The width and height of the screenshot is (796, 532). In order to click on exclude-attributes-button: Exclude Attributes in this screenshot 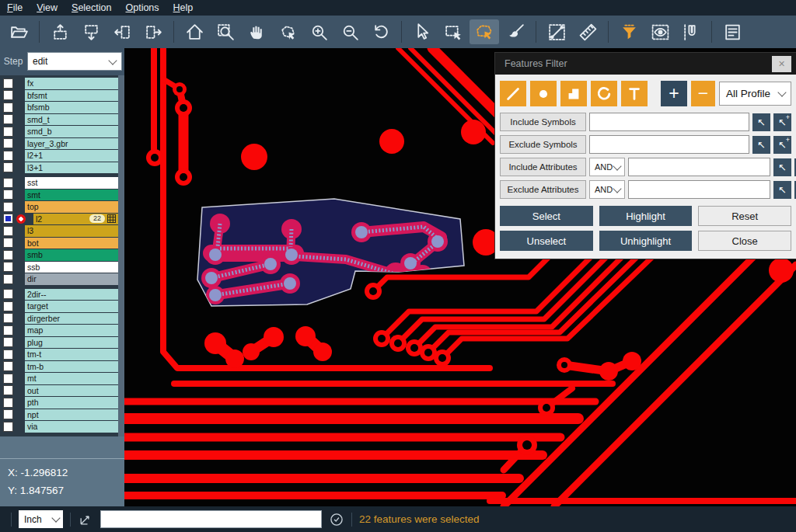, I will do `click(543, 190)`.